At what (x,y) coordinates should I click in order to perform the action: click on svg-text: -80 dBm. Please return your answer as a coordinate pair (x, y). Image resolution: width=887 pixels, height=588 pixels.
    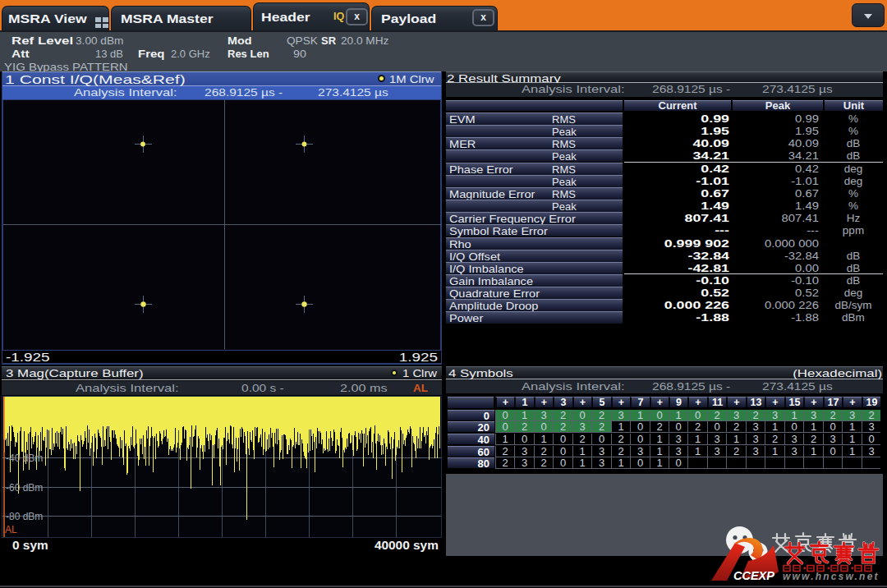
    Looking at the image, I should click on (25, 517).